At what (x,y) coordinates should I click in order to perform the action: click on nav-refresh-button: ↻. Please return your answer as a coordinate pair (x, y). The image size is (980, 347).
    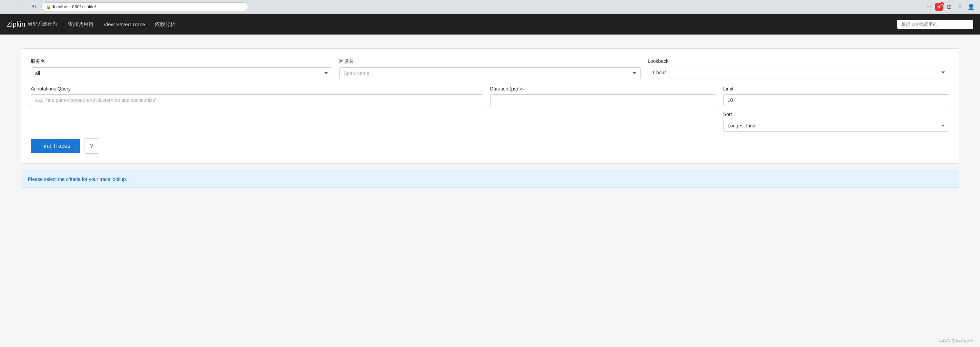
    Looking at the image, I should click on (33, 7).